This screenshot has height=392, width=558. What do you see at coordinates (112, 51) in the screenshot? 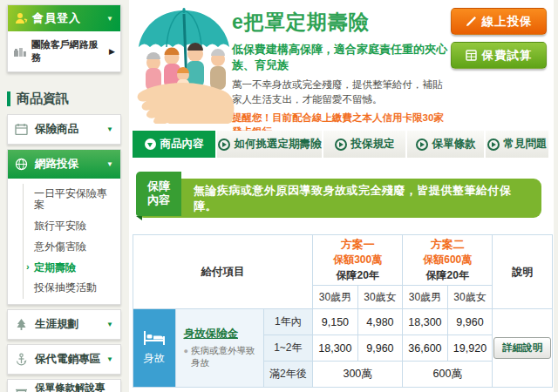
I see `arrow-right-icon: ▶` at bounding box center [112, 51].